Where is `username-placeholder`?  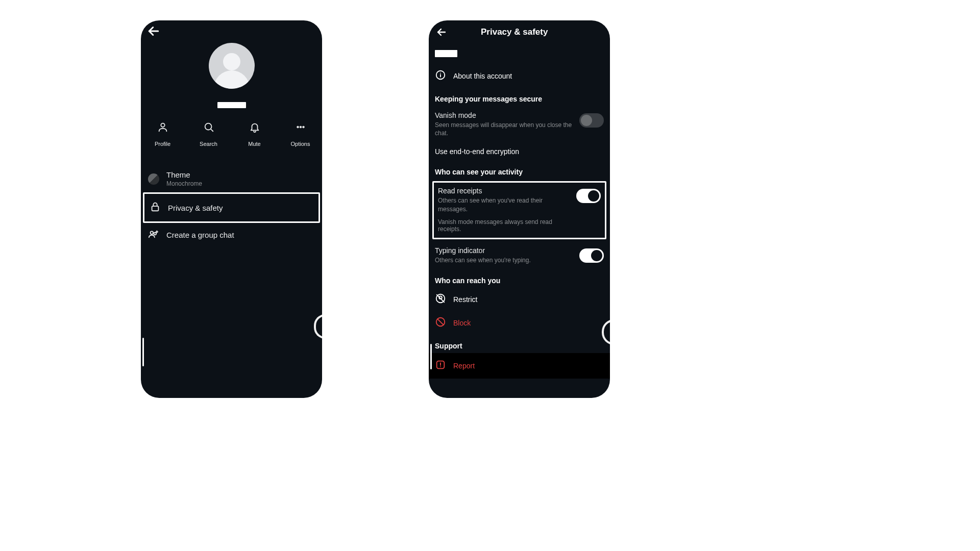
username-placeholder is located at coordinates (446, 54).